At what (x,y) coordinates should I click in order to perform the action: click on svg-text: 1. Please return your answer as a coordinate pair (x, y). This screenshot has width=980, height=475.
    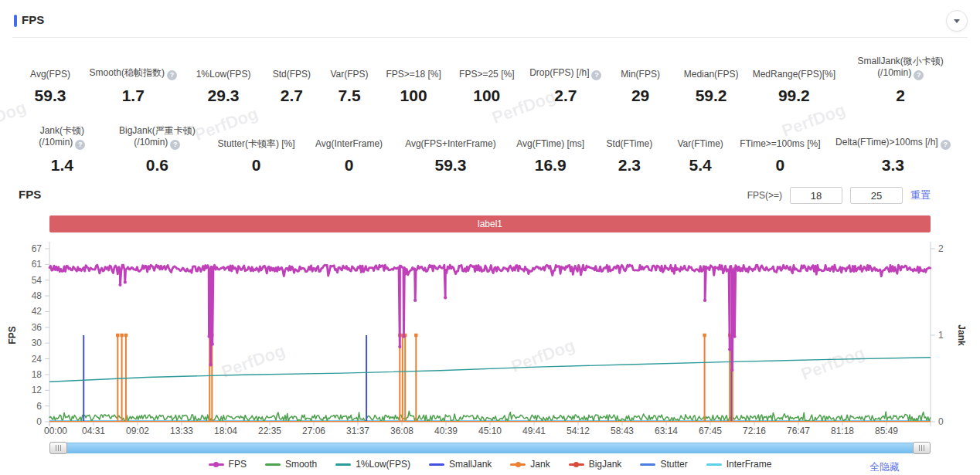
    Looking at the image, I should click on (941, 335).